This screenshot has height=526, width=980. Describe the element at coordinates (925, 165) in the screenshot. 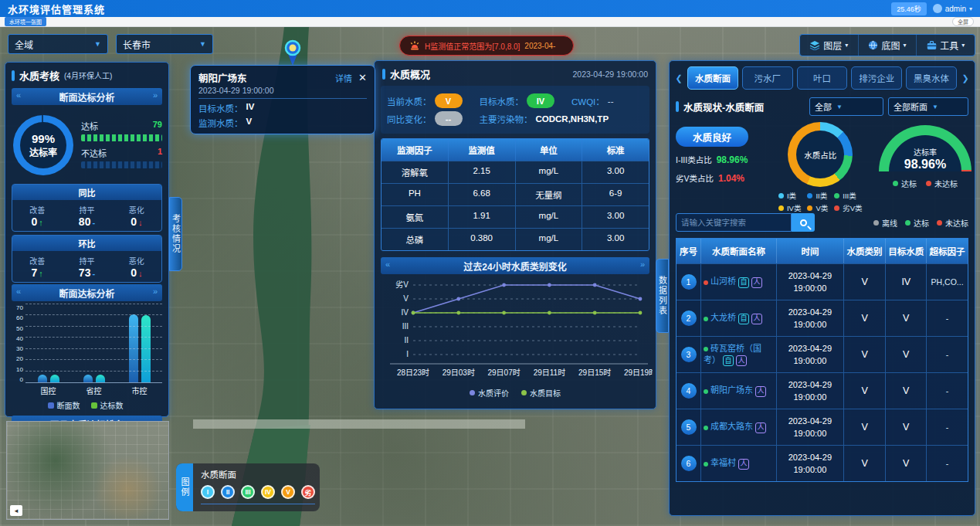

I see `gauge-value: 98.96%` at that location.